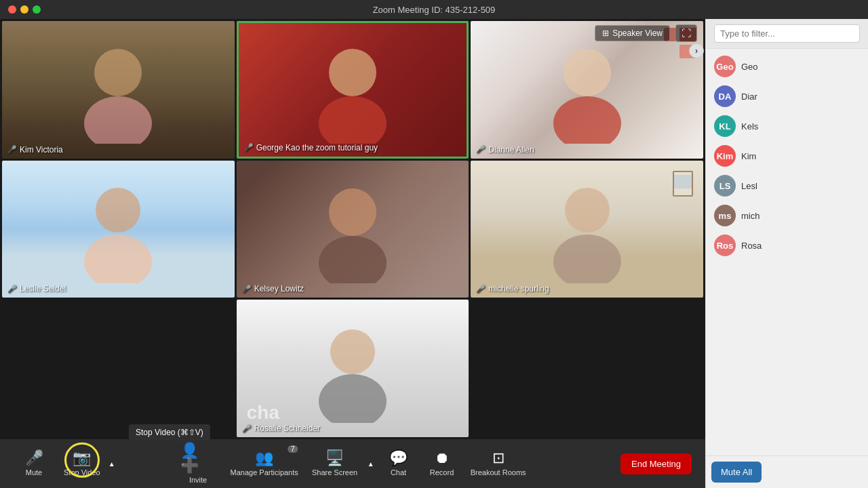 This screenshot has width=868, height=488. I want to click on breakout-rooms-button: ⊡ Breakout Rooms, so click(498, 464).